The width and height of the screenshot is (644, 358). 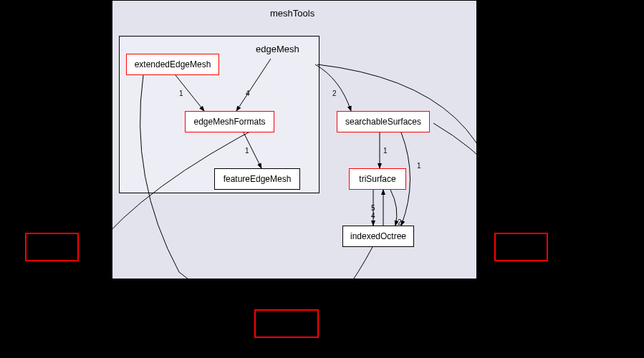 What do you see at coordinates (287, 324) in the screenshot?
I see `node-hidden-bottom` at bounding box center [287, 324].